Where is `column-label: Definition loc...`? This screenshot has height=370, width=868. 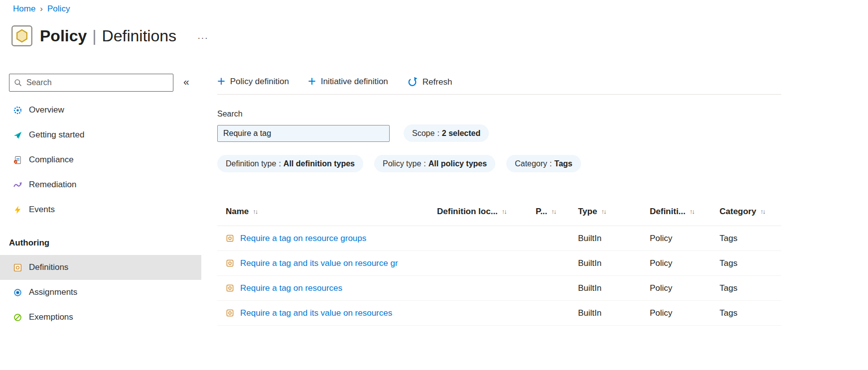
column-label: Definition loc... is located at coordinates (467, 212).